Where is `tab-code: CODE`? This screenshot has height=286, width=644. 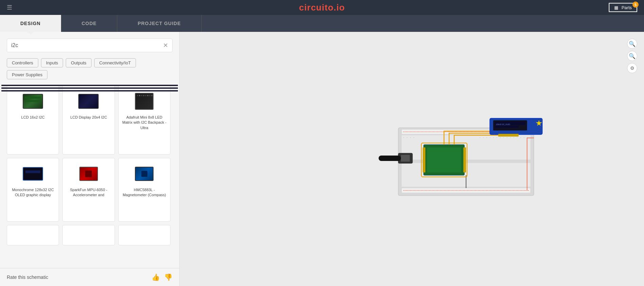
tab-code: CODE is located at coordinates (89, 23).